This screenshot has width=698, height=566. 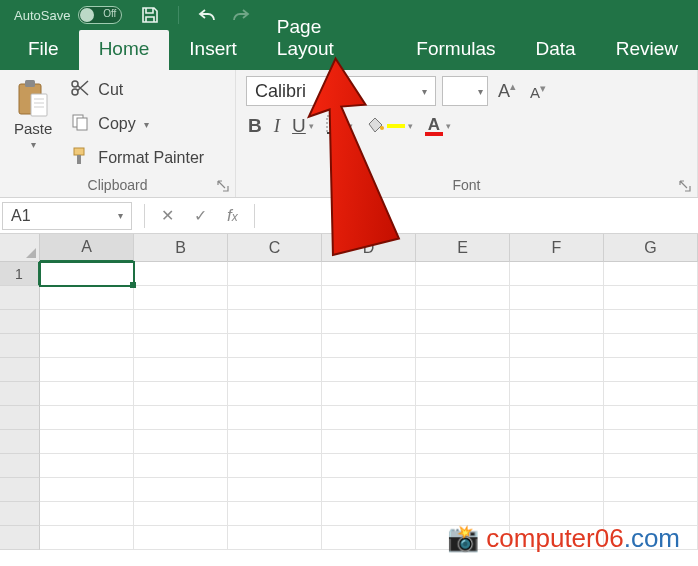 What do you see at coordinates (438, 126) in the screenshot?
I see `font-color-button: A ▾` at bounding box center [438, 126].